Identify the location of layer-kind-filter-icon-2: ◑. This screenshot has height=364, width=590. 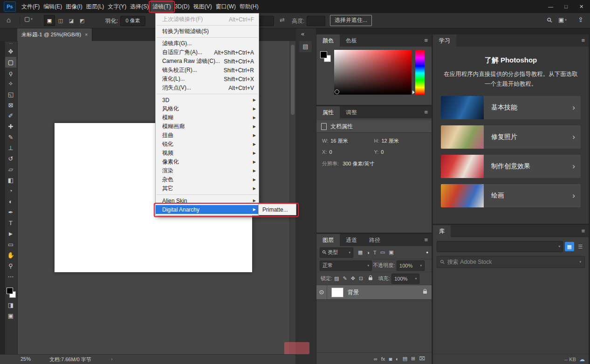
(368, 253).